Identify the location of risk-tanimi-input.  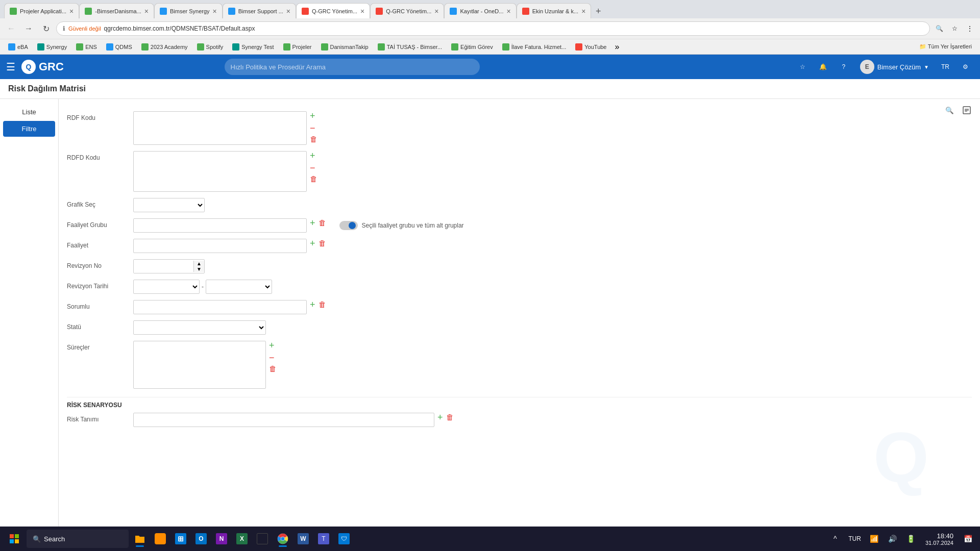
(284, 420).